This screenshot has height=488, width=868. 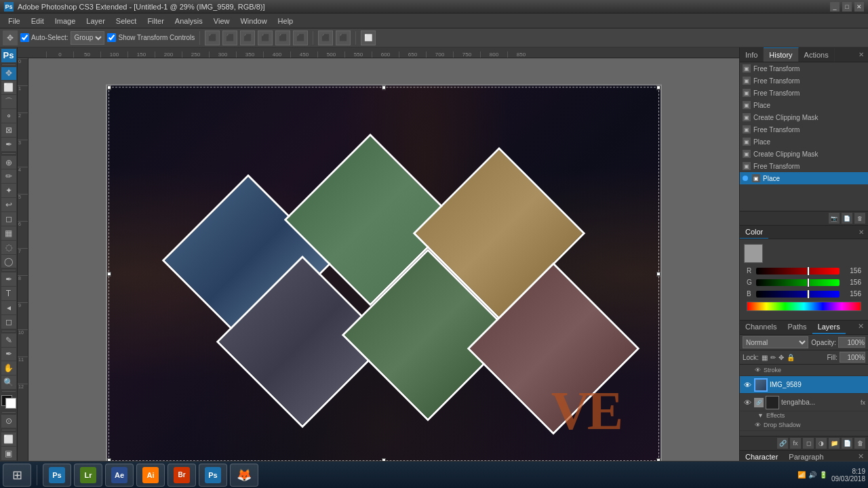 I want to click on auto-select-checkbox: Auto-Select:, so click(x=44, y=38).